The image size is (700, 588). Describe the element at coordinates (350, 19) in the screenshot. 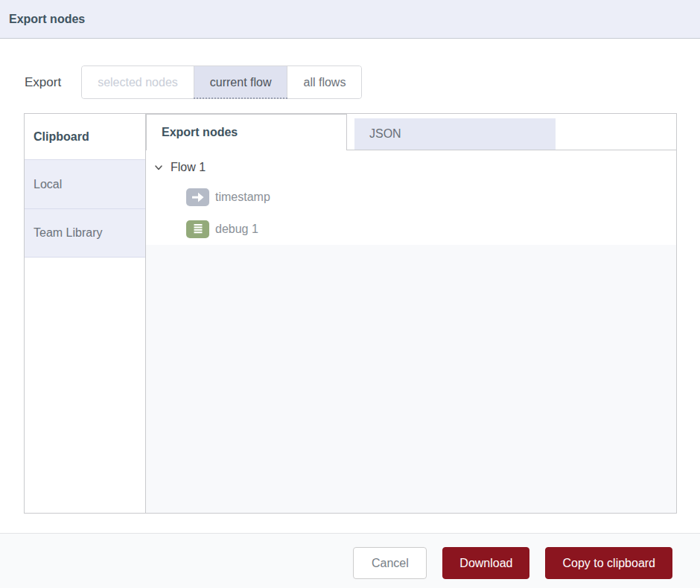

I see `dialog-header: Export nodes` at that location.